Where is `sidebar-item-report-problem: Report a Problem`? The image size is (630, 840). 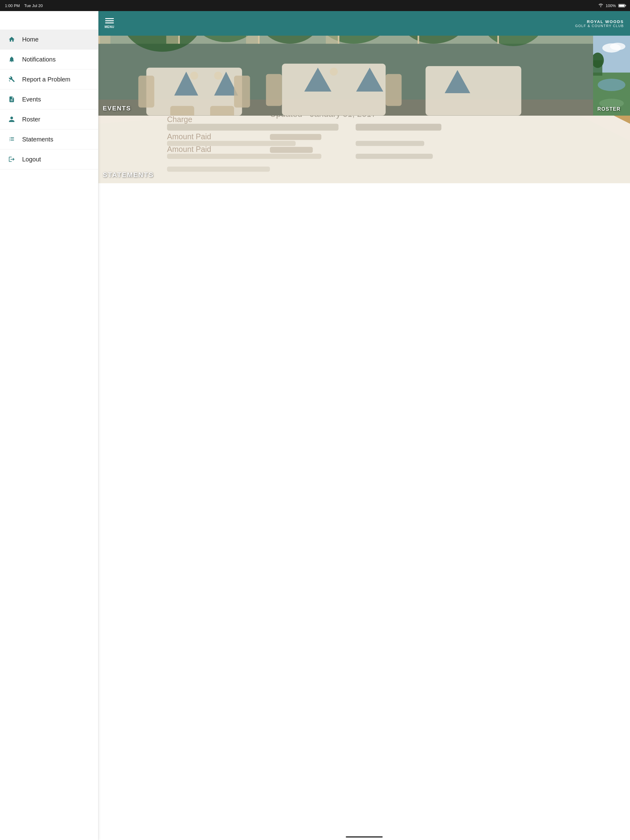 sidebar-item-report-problem: Report a Problem is located at coordinates (49, 80).